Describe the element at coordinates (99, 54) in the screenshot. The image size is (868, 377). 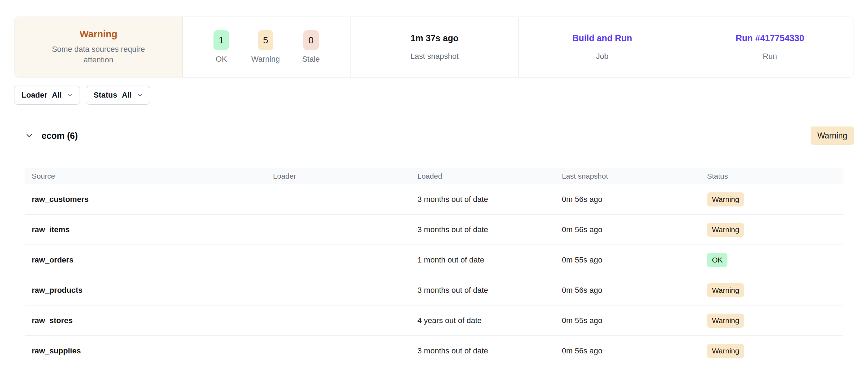
I see `overall-status-subtitle: Some data sources require attention` at that location.